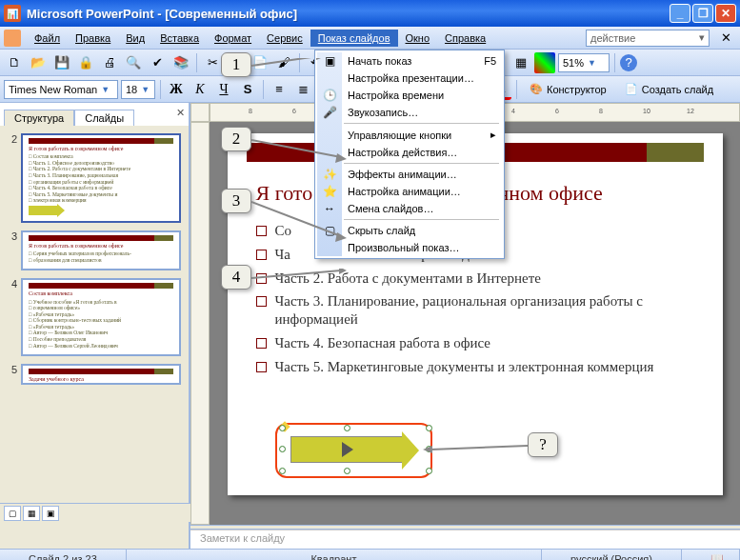 The image size is (740, 560). I want to click on ruler-corner, so click(200, 112).